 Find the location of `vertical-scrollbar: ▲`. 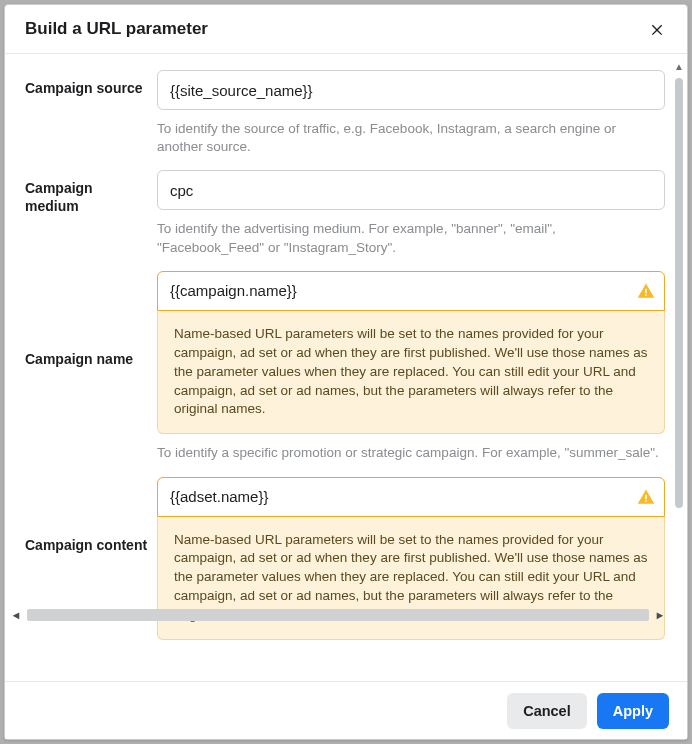

vertical-scrollbar: ▲ is located at coordinates (679, 340).